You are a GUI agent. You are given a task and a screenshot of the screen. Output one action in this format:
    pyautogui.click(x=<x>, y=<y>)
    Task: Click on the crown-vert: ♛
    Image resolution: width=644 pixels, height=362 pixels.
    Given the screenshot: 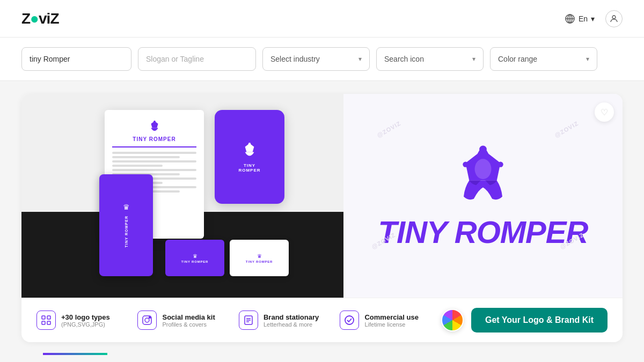 What is the action you would take?
    pyautogui.click(x=127, y=207)
    